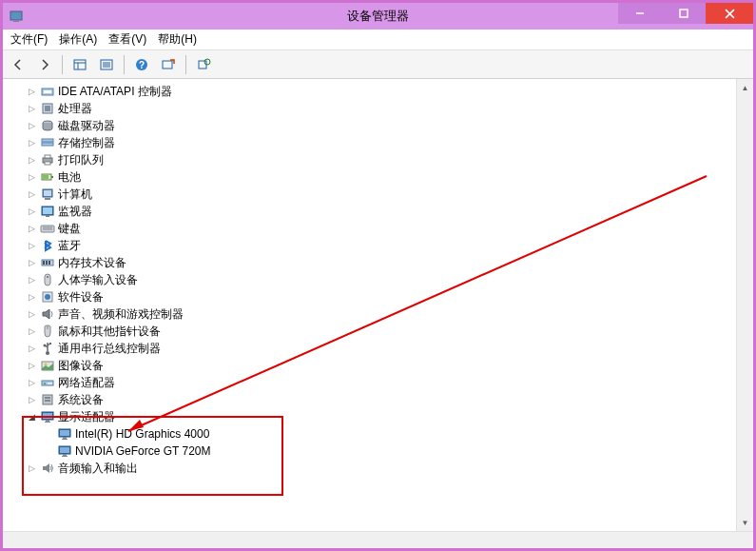 This screenshot has height=551, width=756. What do you see at coordinates (373, 451) in the screenshot?
I see `tree-child-item: NVIDIA GeForce GT 720M` at bounding box center [373, 451].